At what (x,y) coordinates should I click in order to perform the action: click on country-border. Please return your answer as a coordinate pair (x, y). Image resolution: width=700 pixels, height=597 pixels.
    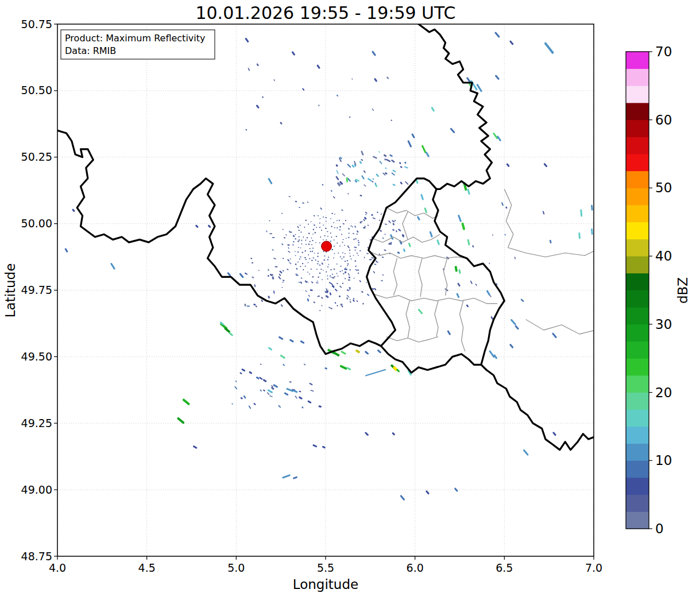
    Looking at the image, I should click on (436, 276).